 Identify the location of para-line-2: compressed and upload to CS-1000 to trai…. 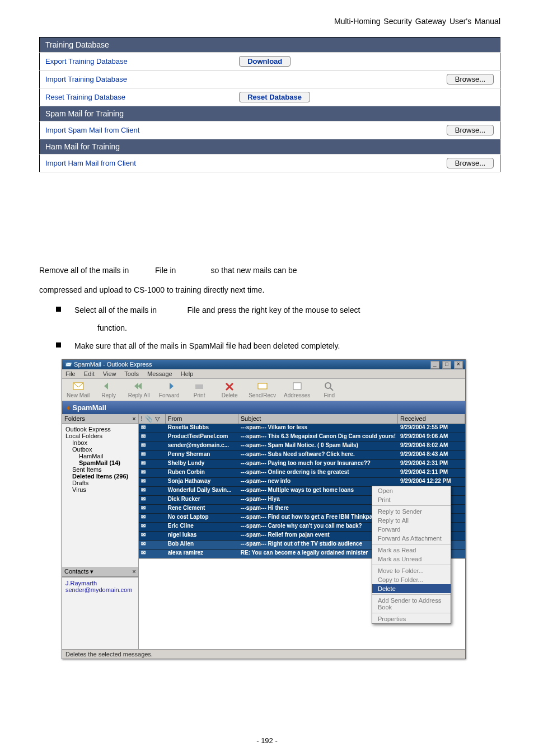
(270, 290).